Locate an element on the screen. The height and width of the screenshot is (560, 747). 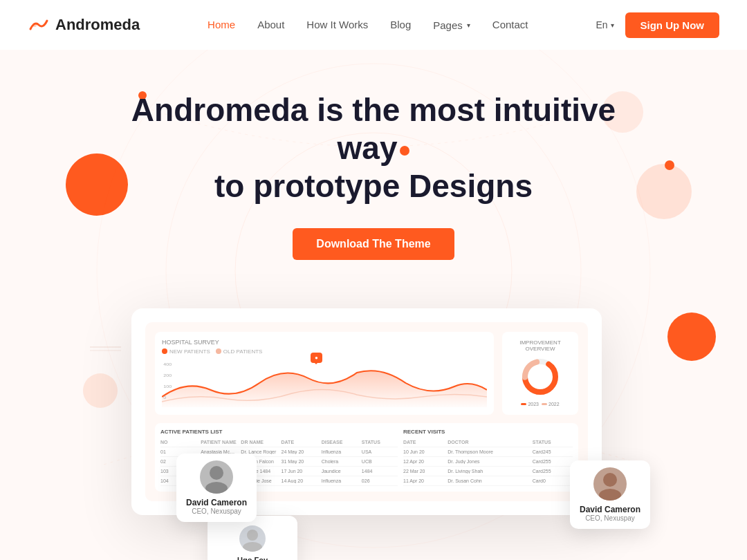
table-row: 11 Apr 20 Dr. Susan Cohn Card0 is located at coordinates (488, 481).